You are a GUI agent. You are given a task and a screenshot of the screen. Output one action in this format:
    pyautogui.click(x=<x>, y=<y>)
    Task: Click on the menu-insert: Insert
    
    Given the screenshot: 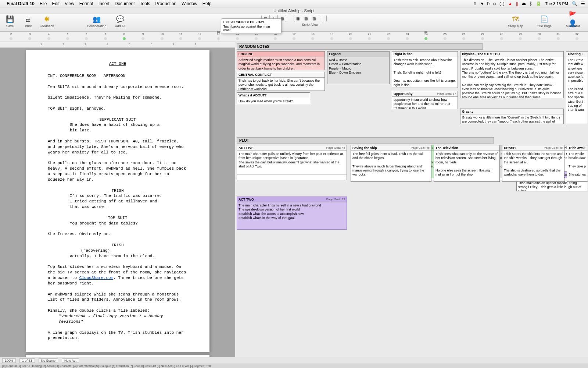 What is the action you would take?
    pyautogui.click(x=104, y=4)
    